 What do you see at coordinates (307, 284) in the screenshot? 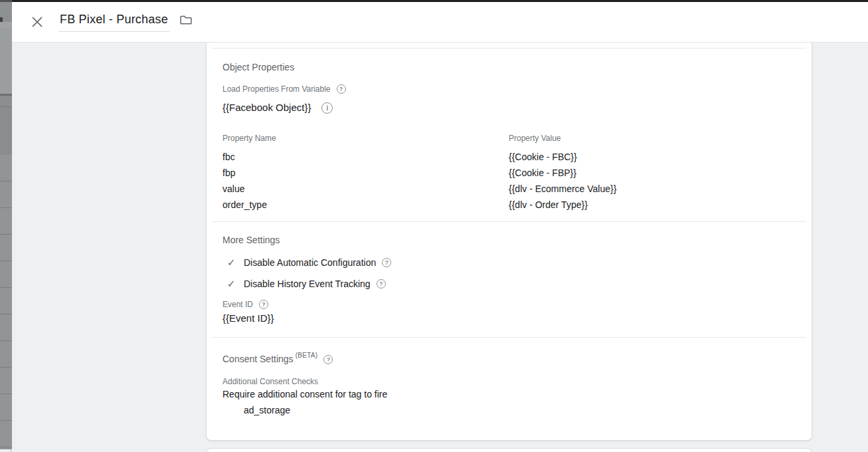
I see `checkbox-label: Disable History Event Tracking` at bounding box center [307, 284].